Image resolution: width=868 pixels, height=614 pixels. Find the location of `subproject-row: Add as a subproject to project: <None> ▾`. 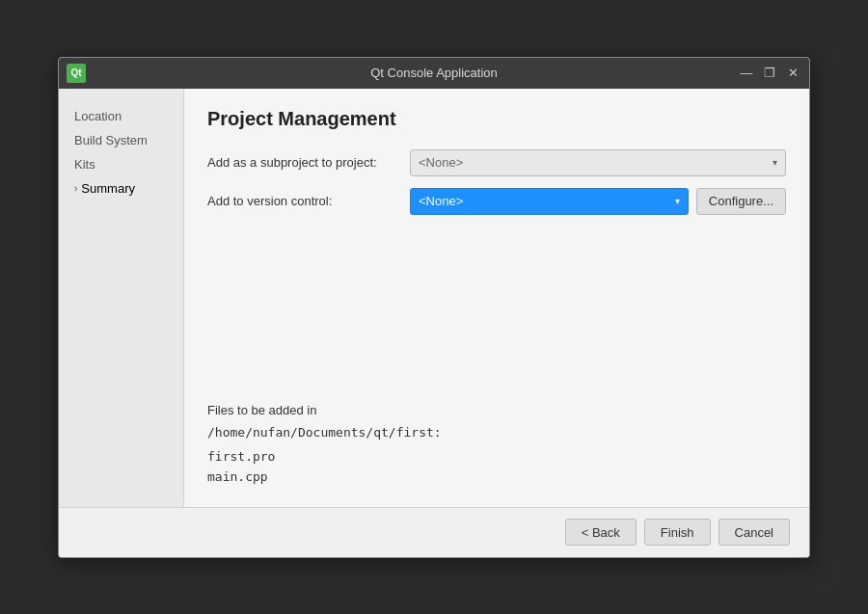

subproject-row: Add as a subproject to project: <None> ▾ is located at coordinates (497, 163).